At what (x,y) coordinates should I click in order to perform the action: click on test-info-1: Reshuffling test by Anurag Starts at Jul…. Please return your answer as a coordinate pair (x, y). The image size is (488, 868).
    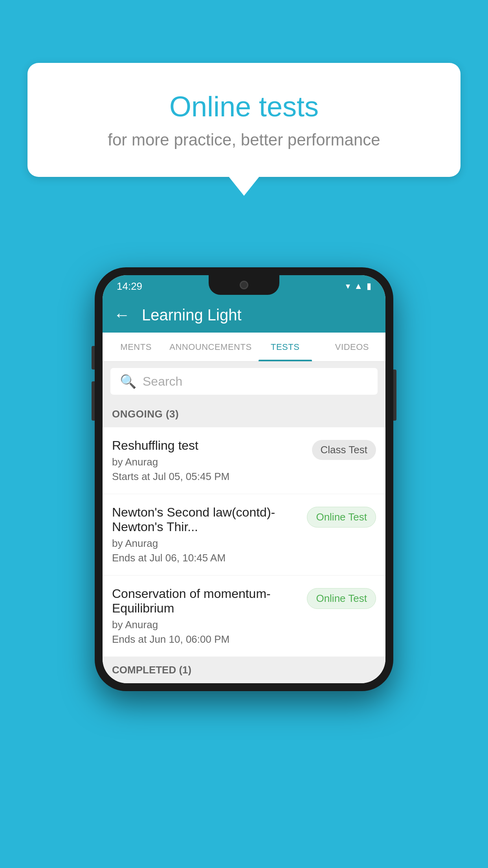
    Looking at the image, I should click on (209, 461).